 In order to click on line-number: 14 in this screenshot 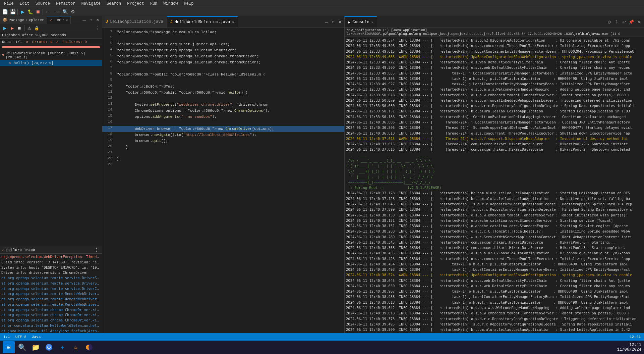, I will do `click(109, 110)`.